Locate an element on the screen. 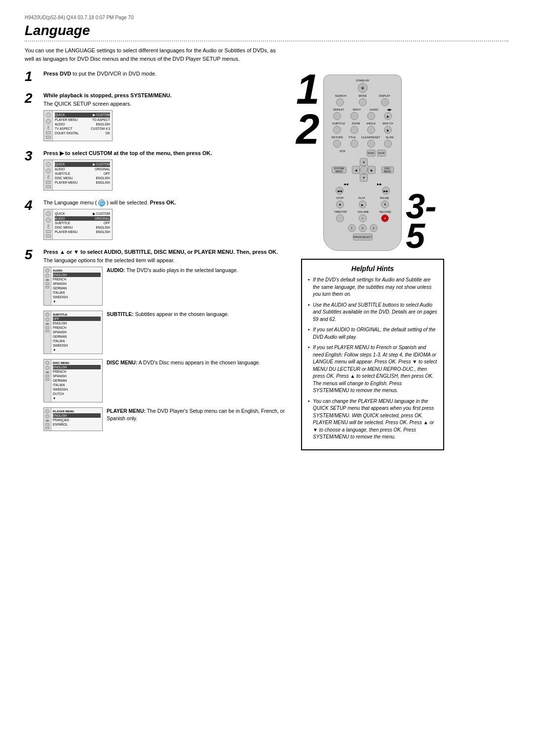 This screenshot has width=533, height=756. player-title-row: PLAYER MENU is located at coordinates (77, 411).